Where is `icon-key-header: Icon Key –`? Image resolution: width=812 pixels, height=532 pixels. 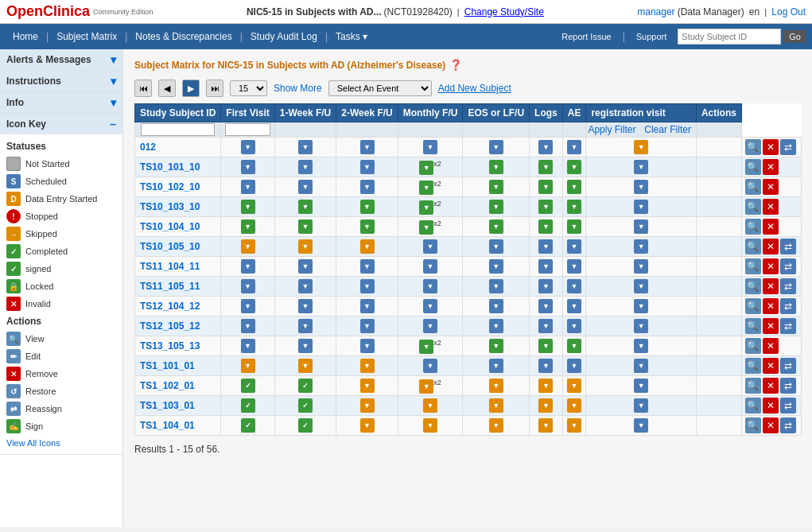
icon-key-header: Icon Key – is located at coordinates (61, 124).